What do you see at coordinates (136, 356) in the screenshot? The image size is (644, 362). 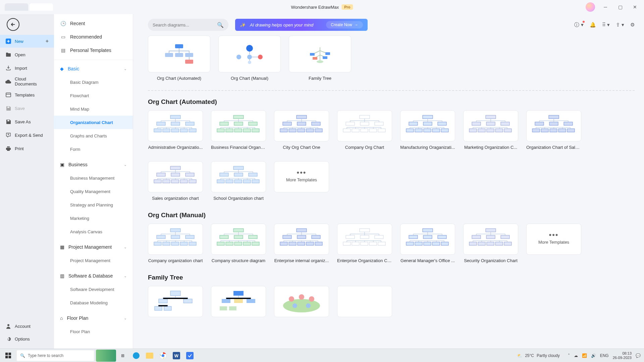 I see `edge-icon` at bounding box center [136, 356].